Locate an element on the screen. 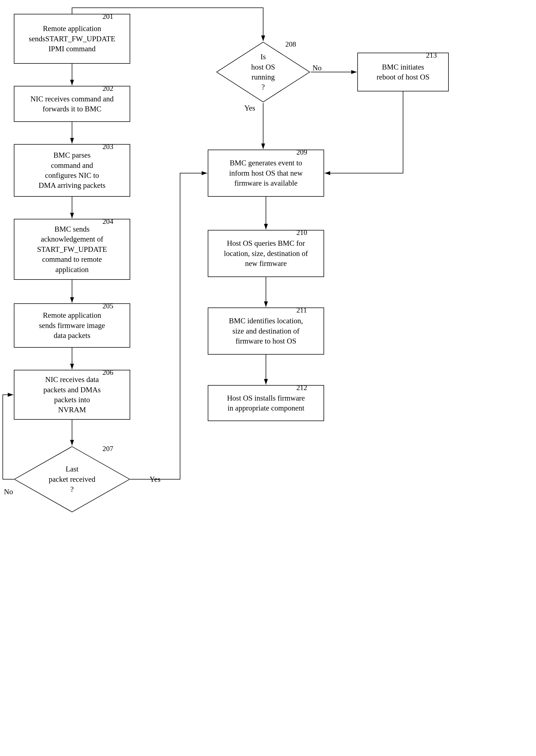 The image size is (536, 756). ref-210: 210 is located at coordinates (302, 233).